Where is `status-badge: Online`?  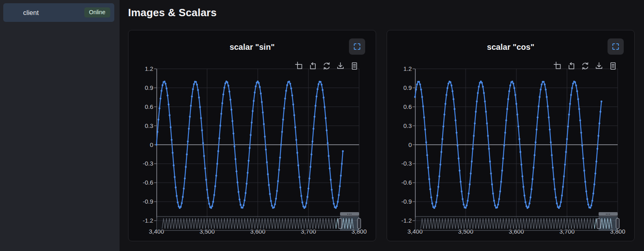 status-badge: Online is located at coordinates (97, 12).